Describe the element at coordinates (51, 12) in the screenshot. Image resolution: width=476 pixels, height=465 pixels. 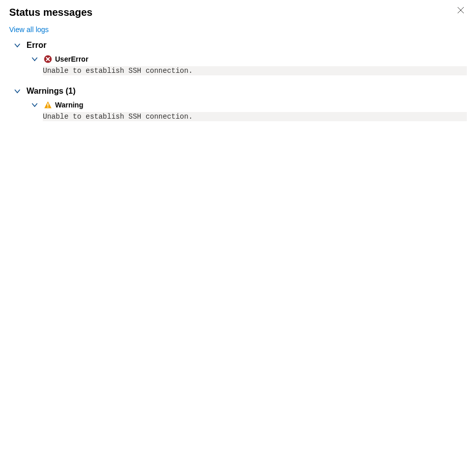
I see `panel-title: Status messages` at that location.